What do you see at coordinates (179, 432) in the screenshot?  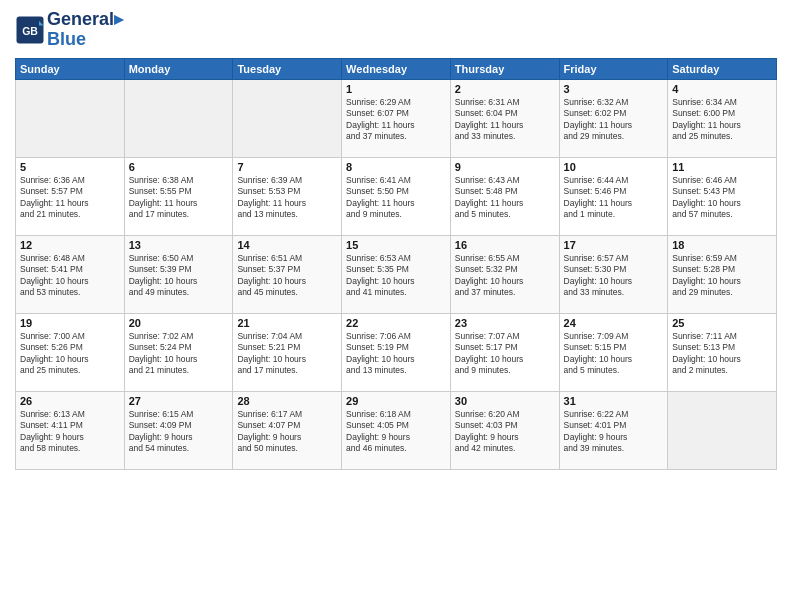 I see `cell-info: Sunrise: 6:15 AM Sunset: 4:09 PM Dayligh…` at bounding box center [179, 432].